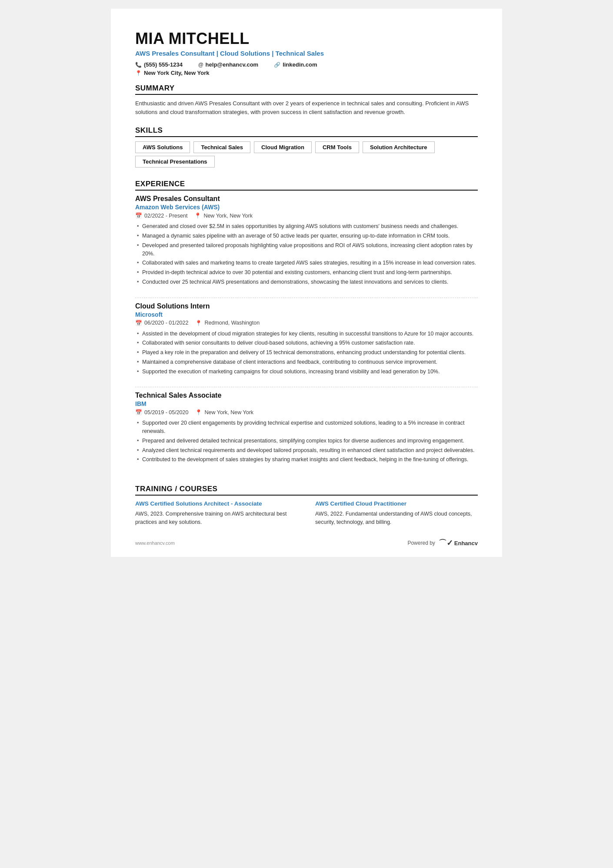 The height and width of the screenshot is (868, 613). I want to click on email-value: help@enhancv.com, so click(232, 64).